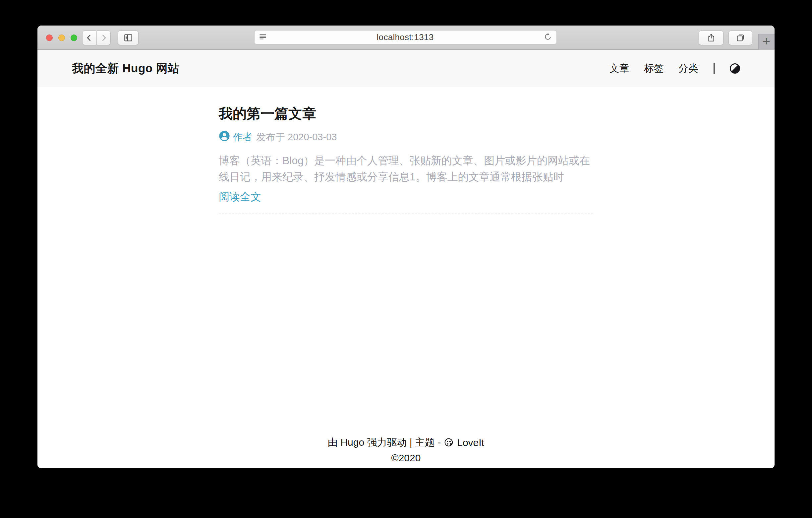  What do you see at coordinates (406, 214) in the screenshot?
I see `post-divider` at bounding box center [406, 214].